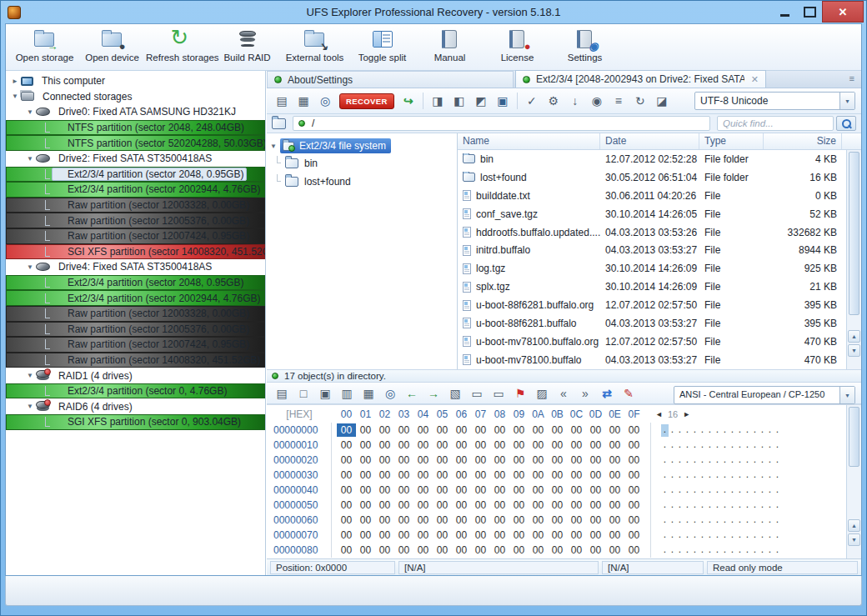 The width and height of the screenshot is (867, 616). What do you see at coordinates (847, 395) in the screenshot?
I see `chevron-down-icon` at bounding box center [847, 395].